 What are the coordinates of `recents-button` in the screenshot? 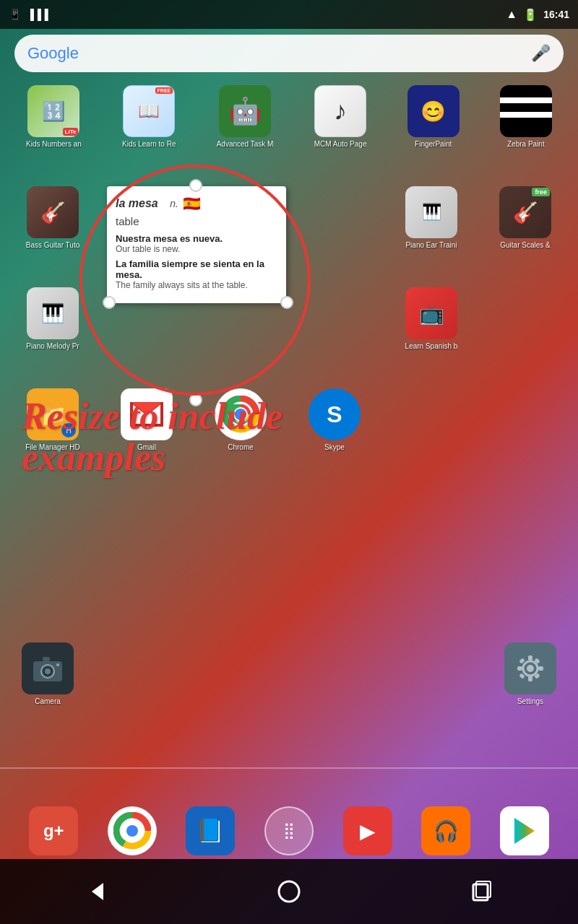 It's located at (482, 892).